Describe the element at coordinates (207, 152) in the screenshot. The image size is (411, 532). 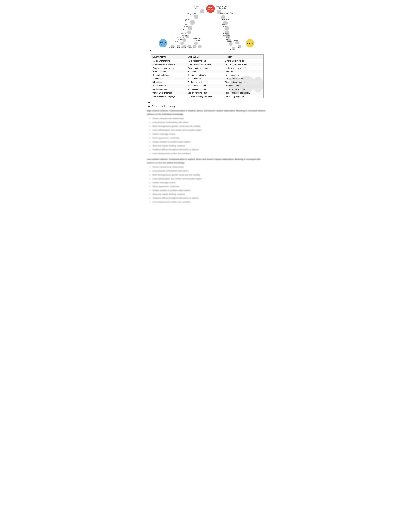
I see `bullet-list-section: o o Context and Meaning High context cul…` at that location.